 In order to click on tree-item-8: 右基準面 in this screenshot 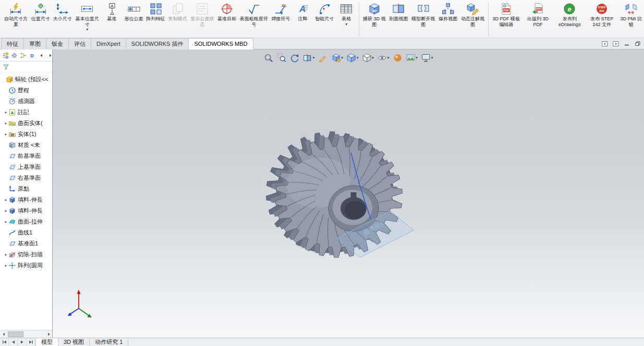, I will do `click(26, 178)`.